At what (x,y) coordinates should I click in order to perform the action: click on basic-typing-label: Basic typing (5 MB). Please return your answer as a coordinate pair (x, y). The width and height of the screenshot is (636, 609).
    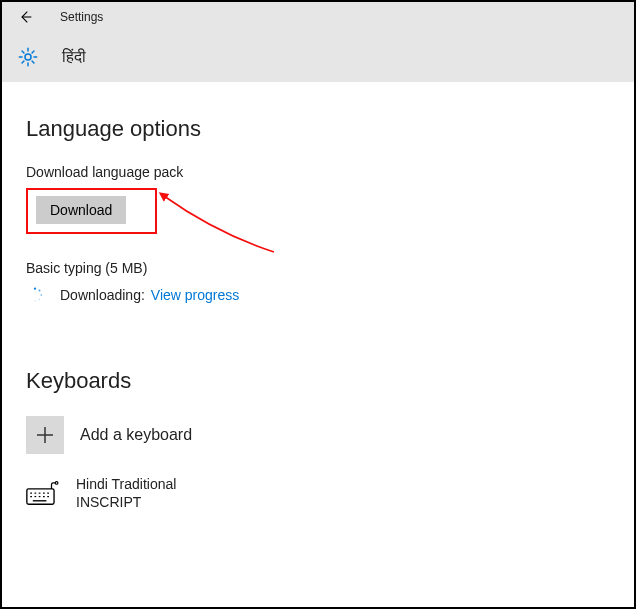
    Looking at the image, I should click on (330, 268).